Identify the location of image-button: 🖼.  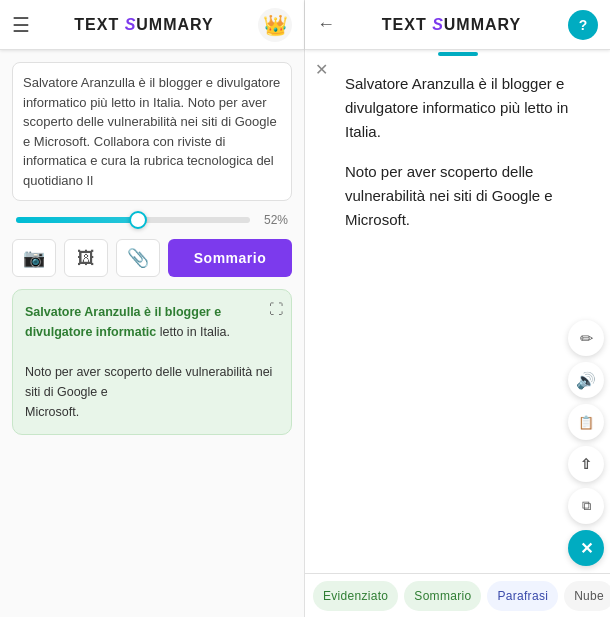
(86, 258).